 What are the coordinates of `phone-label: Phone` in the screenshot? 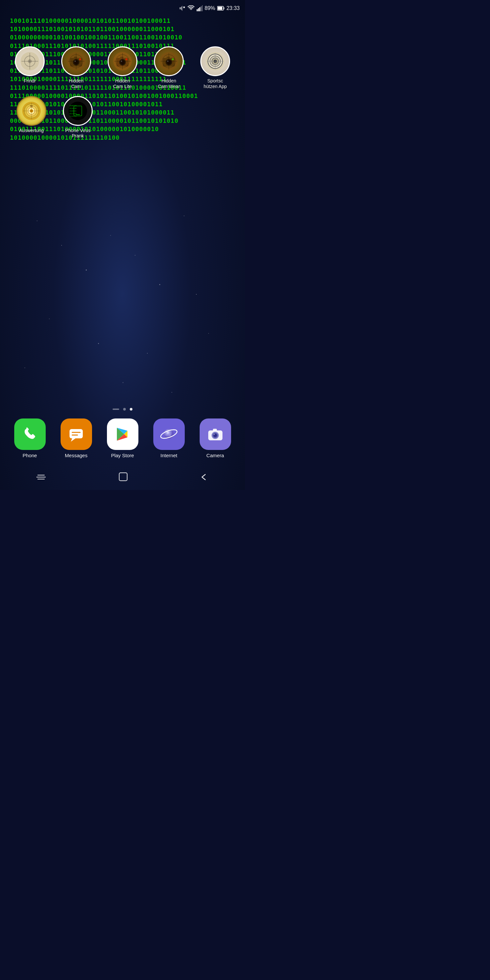 It's located at (30, 455).